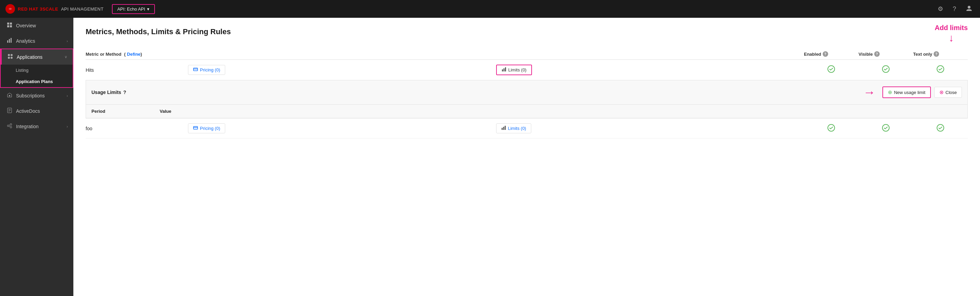 Image resolution: width=980 pixels, height=296 pixels. Describe the element at coordinates (969, 9) in the screenshot. I see `user-icon` at that location.